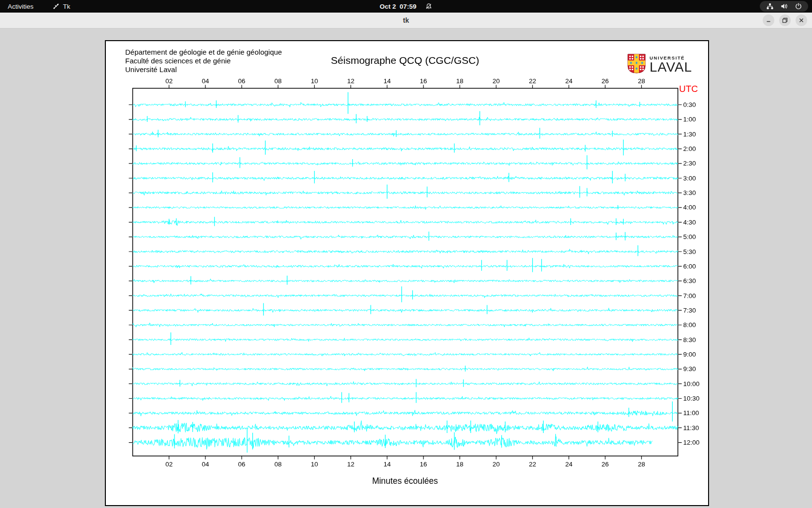 The image size is (812, 508). What do you see at coordinates (56, 6) in the screenshot?
I see `tk-app-icon` at bounding box center [56, 6].